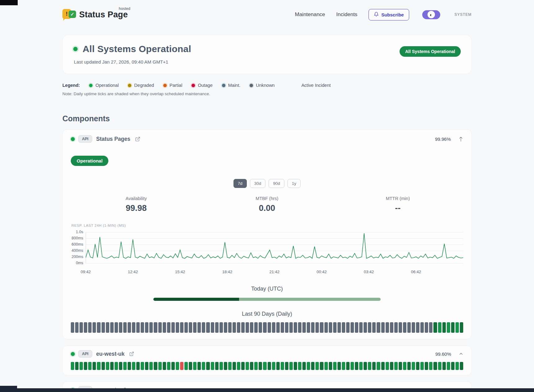  I want to click on nav-maintenance: Maintenance, so click(310, 15).